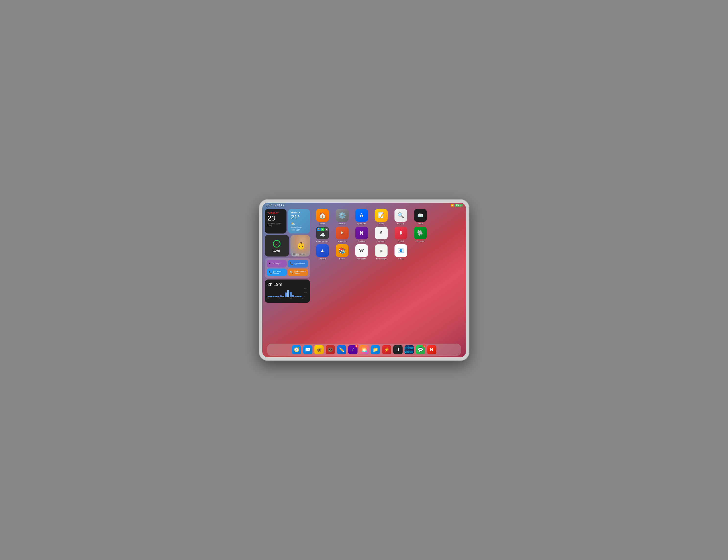 The height and width of the screenshot is (560, 728). Describe the element at coordinates (287, 221) in the screenshot. I see `calendar-weather-row: TUESDAY 23 No more events today Thirsk ↗…` at that location.